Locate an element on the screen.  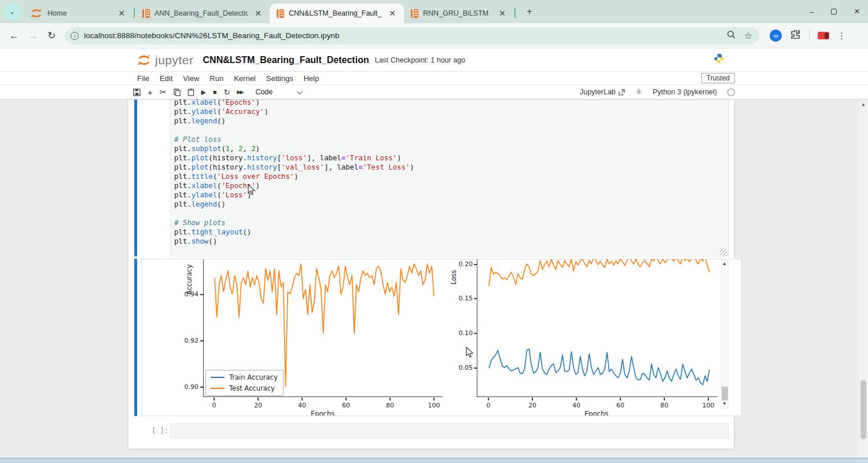
tab-ann-notebook: ANN_Bearing_Fault_Detection ✕ is located at coordinates (203, 13).